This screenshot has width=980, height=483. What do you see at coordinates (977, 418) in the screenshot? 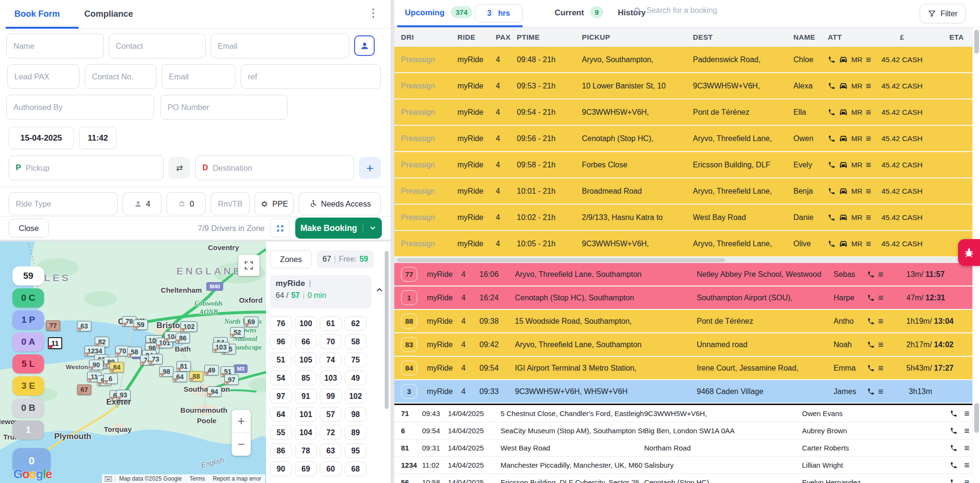
I see `scrollbar-thumb` at bounding box center [977, 418].